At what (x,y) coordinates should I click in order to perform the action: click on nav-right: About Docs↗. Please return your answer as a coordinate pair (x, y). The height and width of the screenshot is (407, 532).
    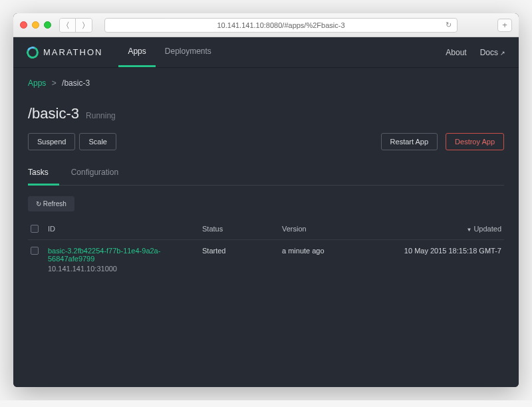
    Looking at the image, I should click on (475, 53).